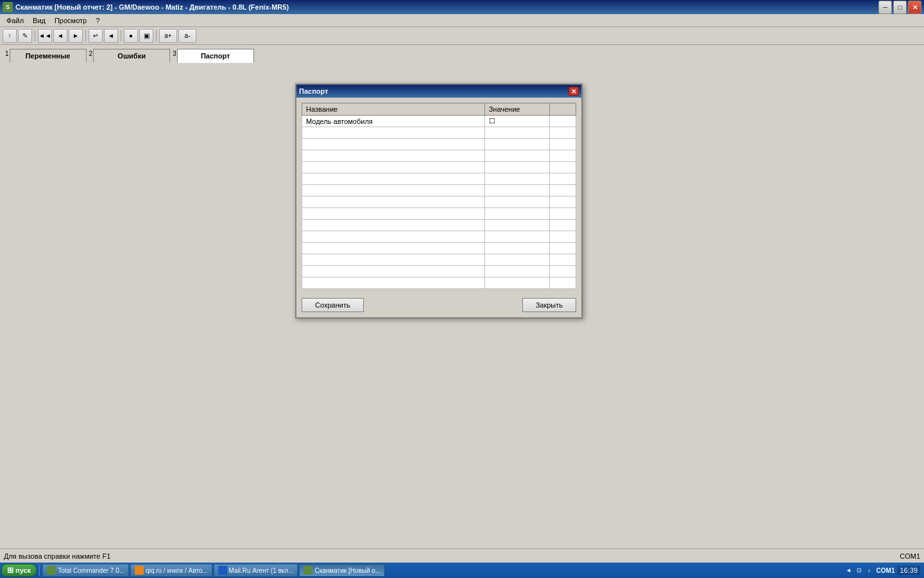  Describe the element at coordinates (96, 36) in the screenshot. I see `toolbar-btn-back: ↵` at that location.